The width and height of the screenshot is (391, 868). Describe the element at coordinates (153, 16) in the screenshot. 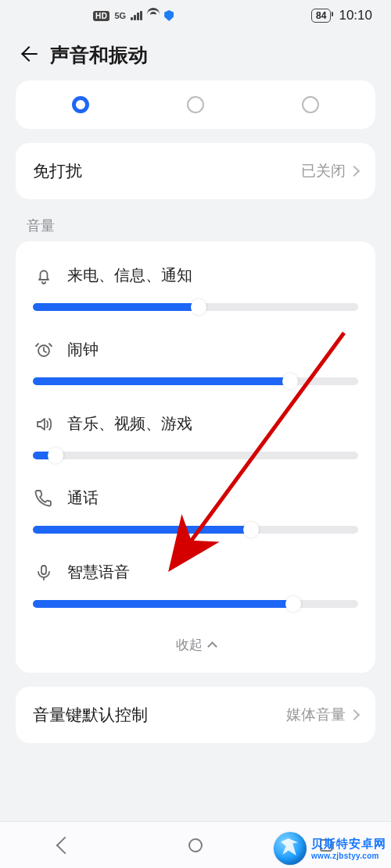

I see `wifi-icon` at that location.